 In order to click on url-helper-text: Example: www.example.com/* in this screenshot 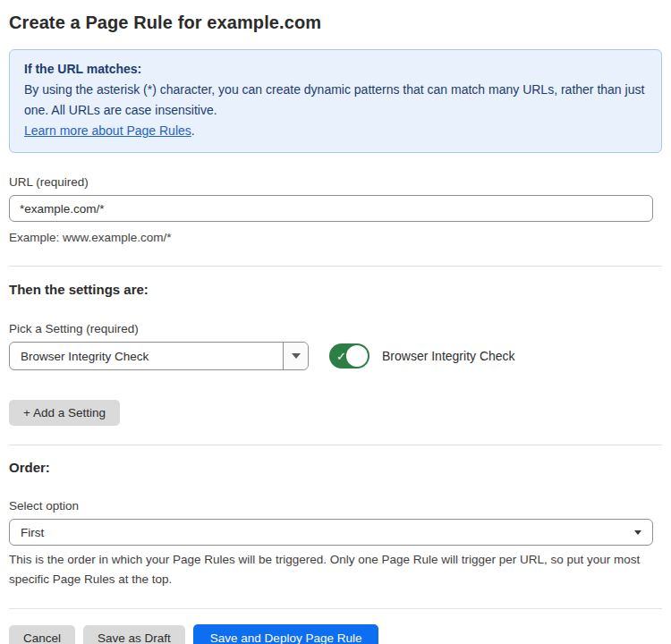, I will do `click(336, 238)`.